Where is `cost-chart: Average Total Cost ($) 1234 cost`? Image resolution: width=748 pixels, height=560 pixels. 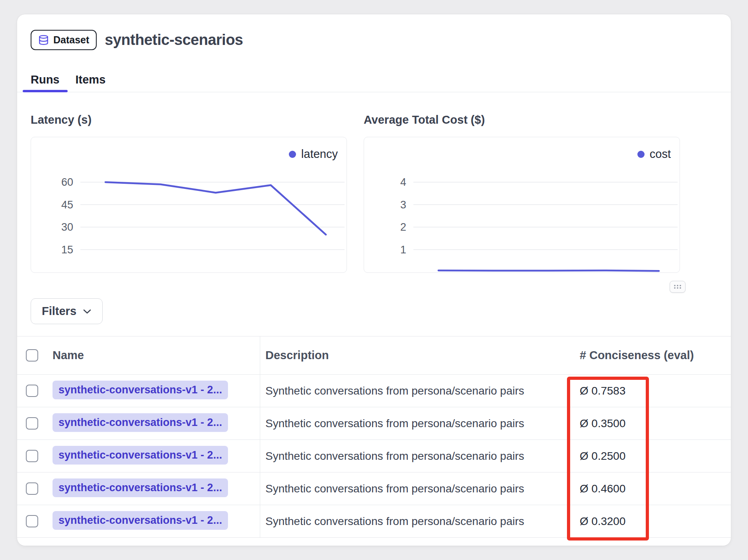 cost-chart: Average Total Cost ($) 1234 cost is located at coordinates (522, 193).